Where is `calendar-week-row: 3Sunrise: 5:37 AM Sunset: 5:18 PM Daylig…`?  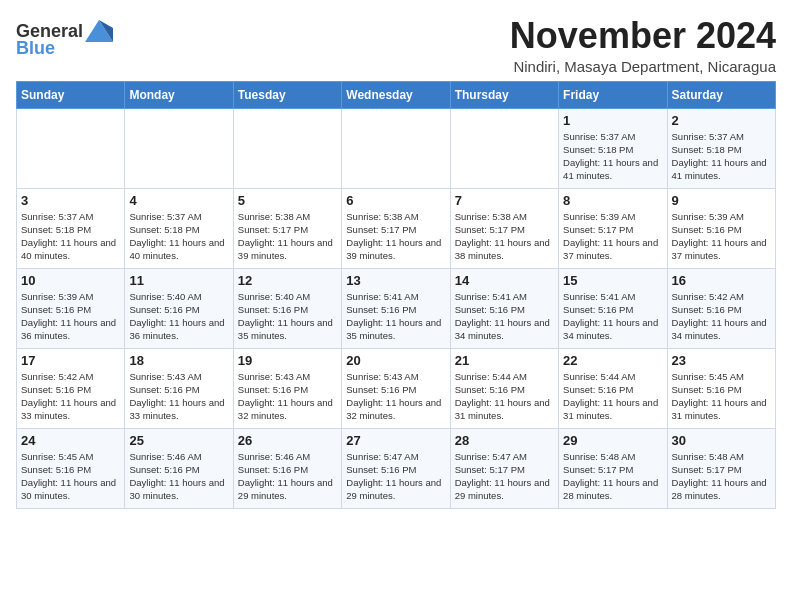 calendar-week-row: 3Sunrise: 5:37 AM Sunset: 5:18 PM Daylig… is located at coordinates (396, 228).